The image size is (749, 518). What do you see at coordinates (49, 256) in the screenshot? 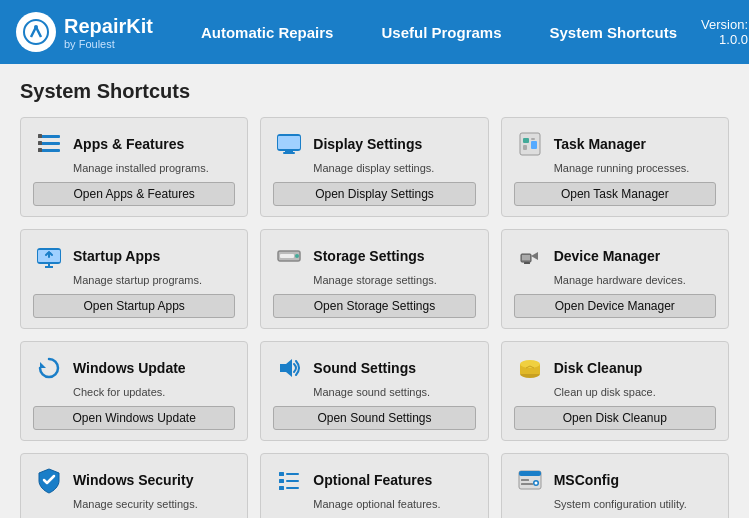
I see `startup-icon` at bounding box center [49, 256].